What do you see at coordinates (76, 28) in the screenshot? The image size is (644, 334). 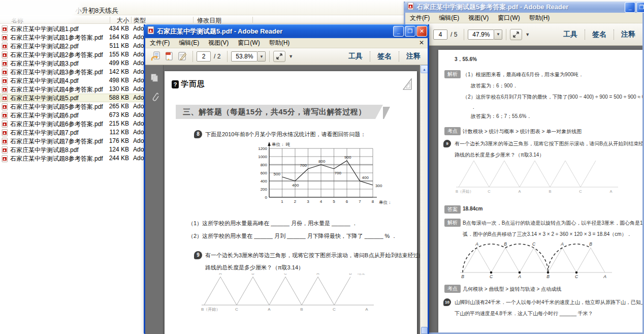 I see `file-row: 石家庄某中学测试题1.pdf434 KBAdo` at bounding box center [76, 28].